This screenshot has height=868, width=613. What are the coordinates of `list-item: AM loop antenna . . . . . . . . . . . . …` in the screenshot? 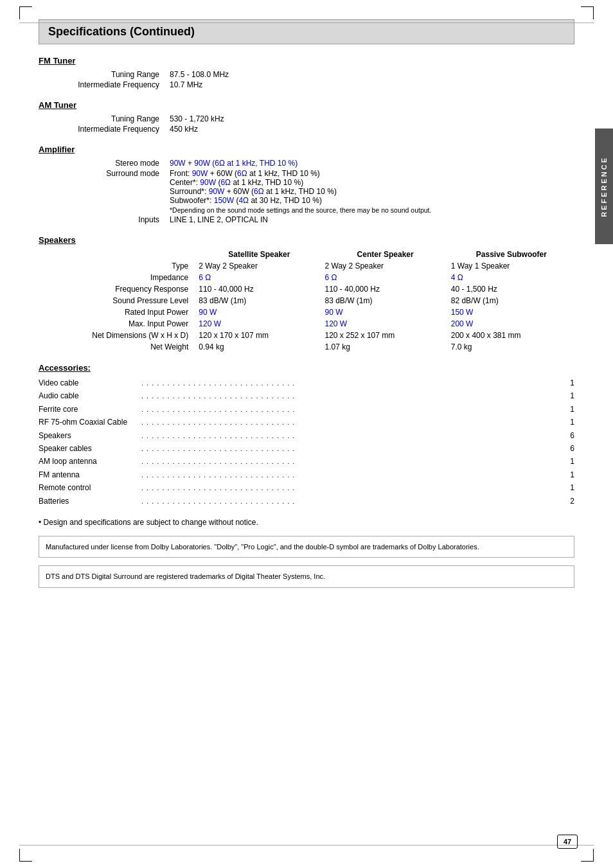 It's located at (306, 461).